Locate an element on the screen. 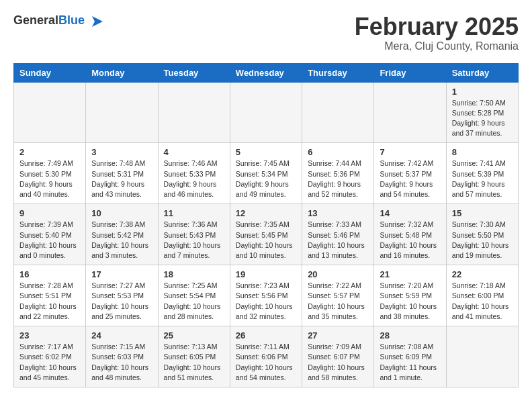  weekday-header: Sunday is located at coordinates (50, 73).